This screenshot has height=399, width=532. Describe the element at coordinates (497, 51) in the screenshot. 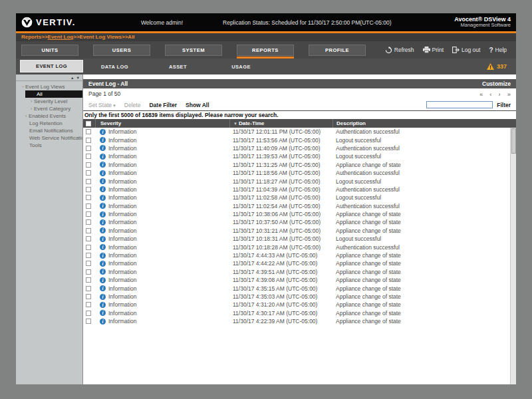

I see `help-button: ? Help` at that location.